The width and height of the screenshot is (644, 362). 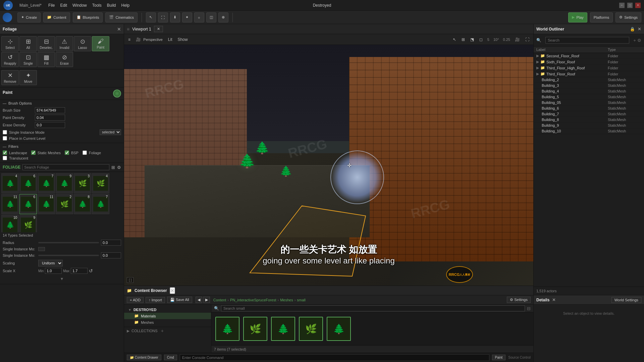 What do you see at coordinates (85, 153) in the screenshot?
I see `filter-foliage` at bounding box center [85, 153].